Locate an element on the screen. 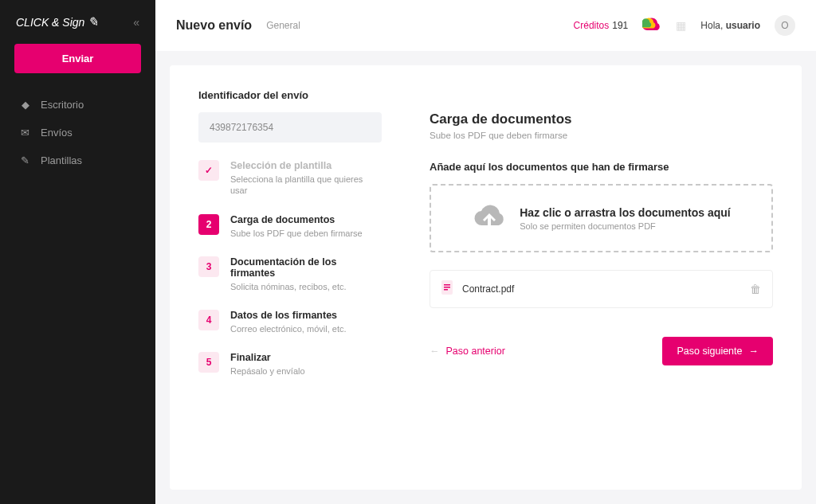  collapse-sidebar-icon: « is located at coordinates (136, 22).